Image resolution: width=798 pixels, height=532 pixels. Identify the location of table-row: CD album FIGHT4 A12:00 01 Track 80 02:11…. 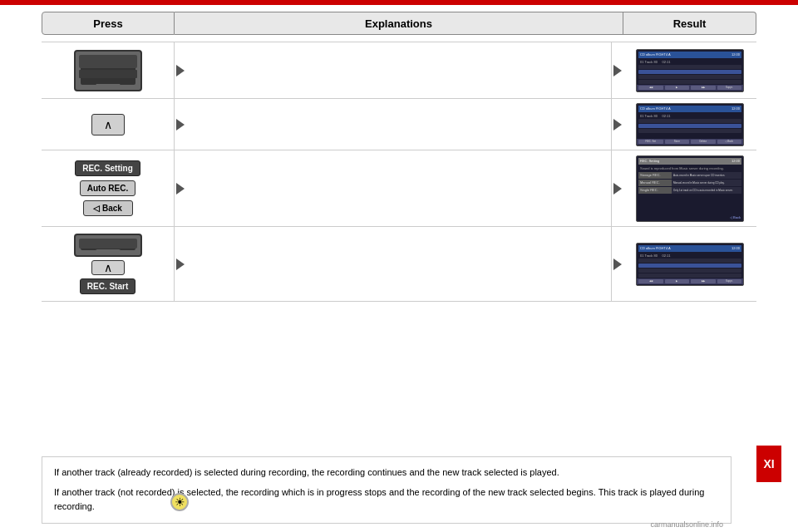
(399, 71).